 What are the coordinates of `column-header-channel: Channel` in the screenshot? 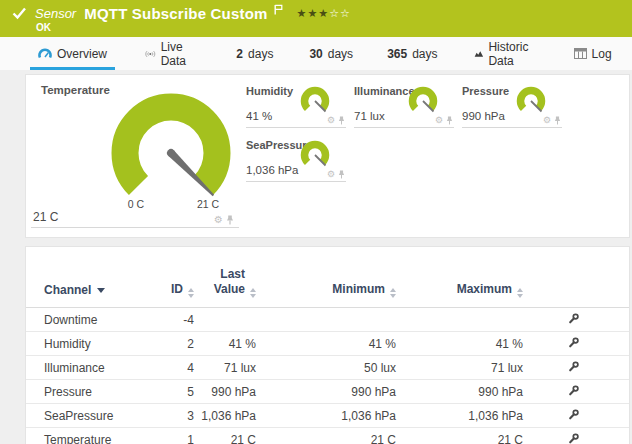 It's located at (91, 288).